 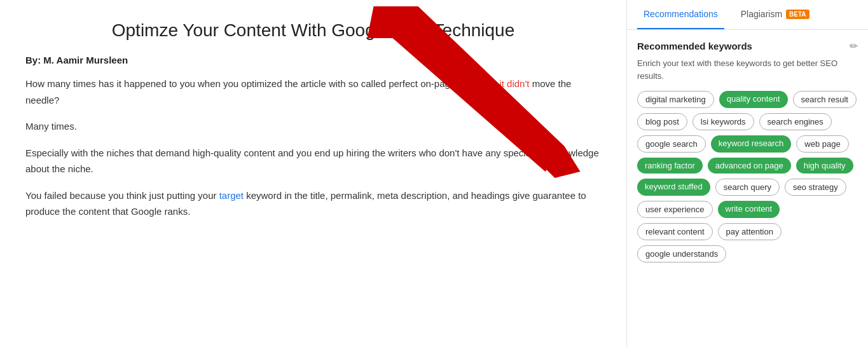 What do you see at coordinates (670, 165) in the screenshot?
I see `keyword-tag-9: ranking factor` at bounding box center [670, 165].